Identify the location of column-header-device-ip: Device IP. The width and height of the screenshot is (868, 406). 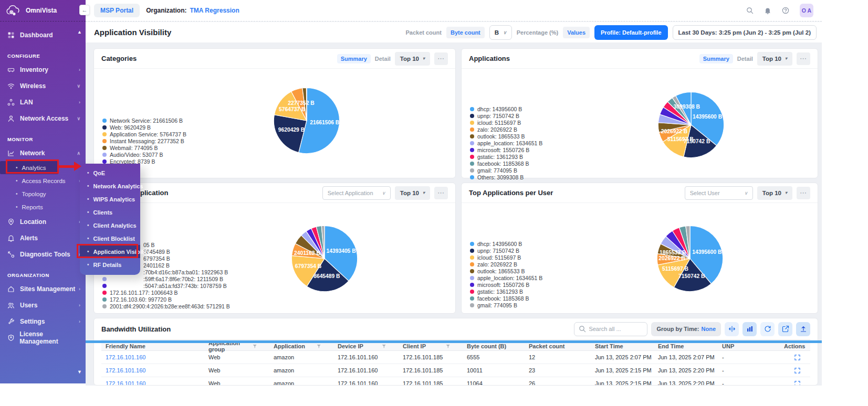
(366, 346).